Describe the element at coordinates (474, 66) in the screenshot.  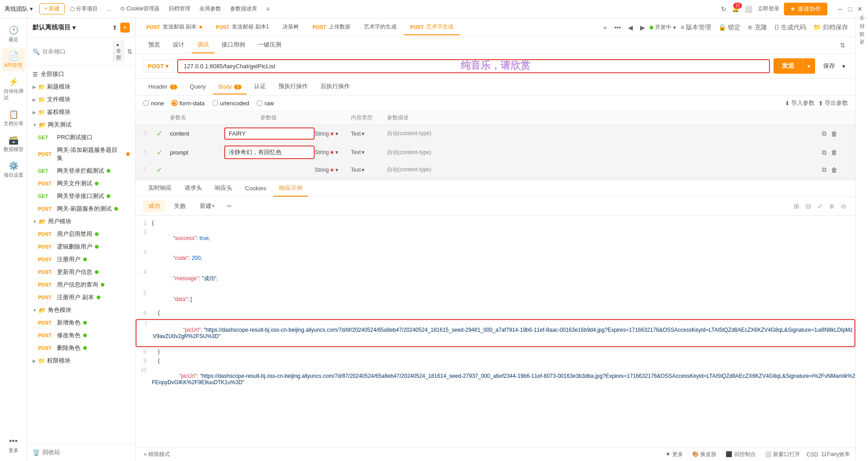
I see `url-input` at that location.